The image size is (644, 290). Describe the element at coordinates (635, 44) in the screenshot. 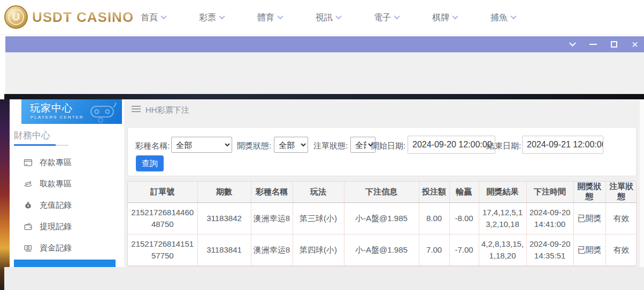

I see `close-icon: ×` at that location.